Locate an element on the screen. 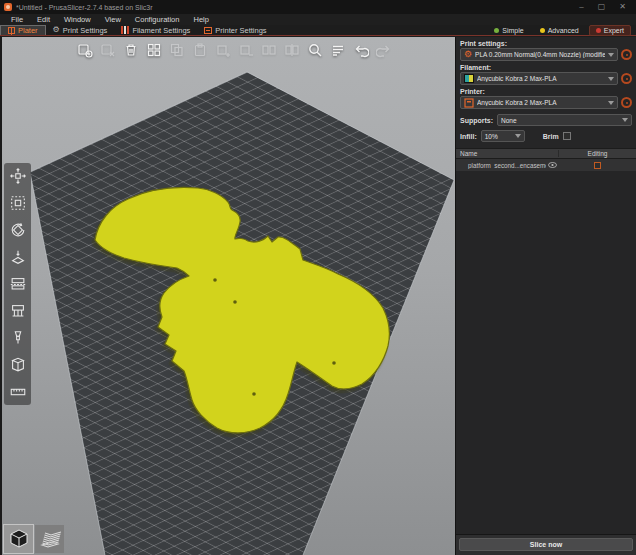 Image resolution: width=636 pixels, height=555 pixels. close-button: ✕ is located at coordinates (622, 7).